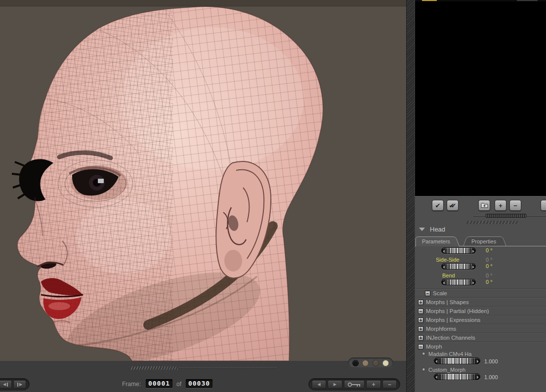 This screenshot has height=392, width=546. I want to click on parameters-list: 0 ° Side-Side 0 ° 0 ° Bend 0 ° 0 ° − Sca…, so click(480, 319).